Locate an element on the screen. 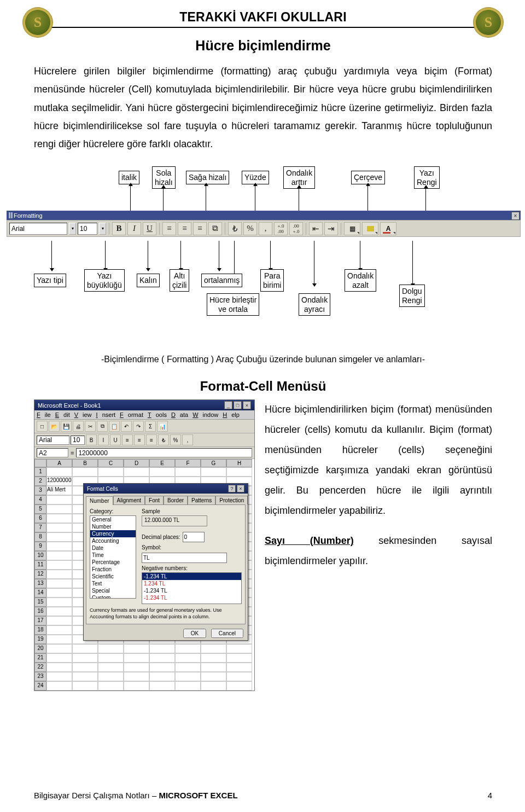  comma-icon: , is located at coordinates (266, 229).